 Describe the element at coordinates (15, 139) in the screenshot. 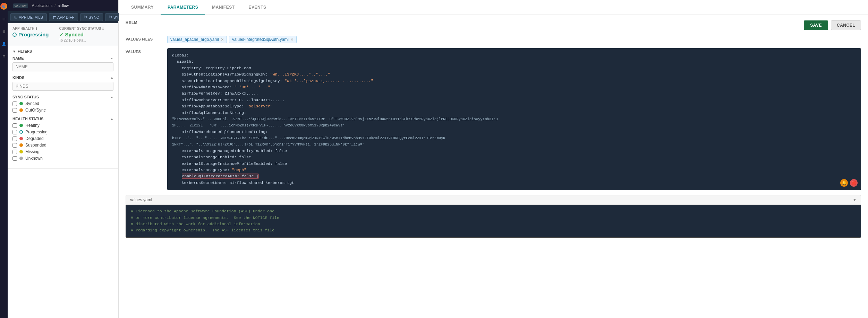

I see `health-degraded-checkbox` at that location.